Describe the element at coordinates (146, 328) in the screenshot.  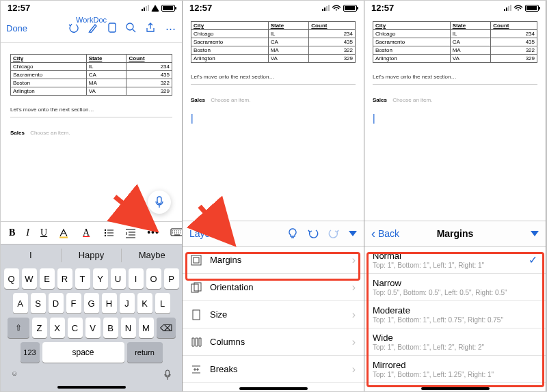
I see `key-m: M` at that location.